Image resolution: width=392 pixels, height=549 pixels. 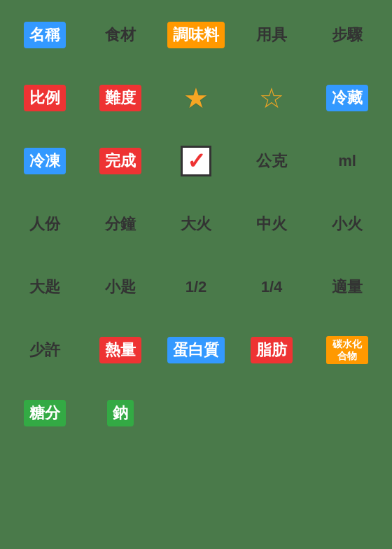 I want to click on label-1/4: 1/4, so click(x=272, y=287).